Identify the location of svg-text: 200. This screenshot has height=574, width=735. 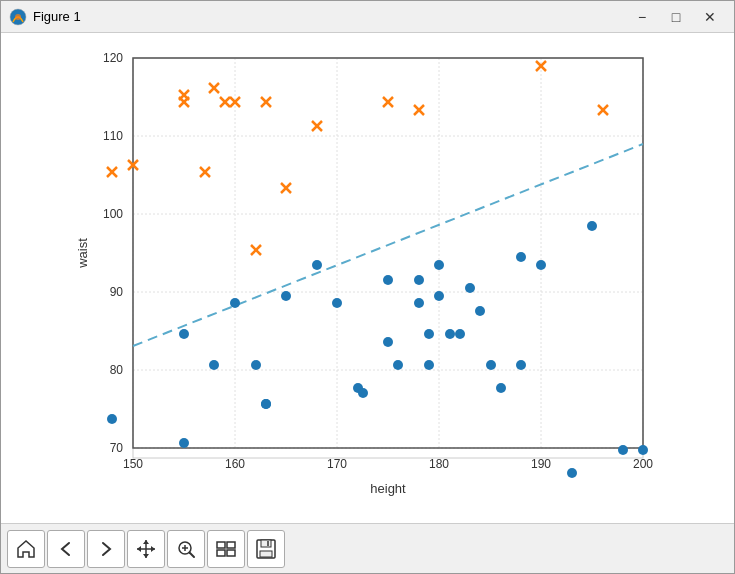
(642, 464).